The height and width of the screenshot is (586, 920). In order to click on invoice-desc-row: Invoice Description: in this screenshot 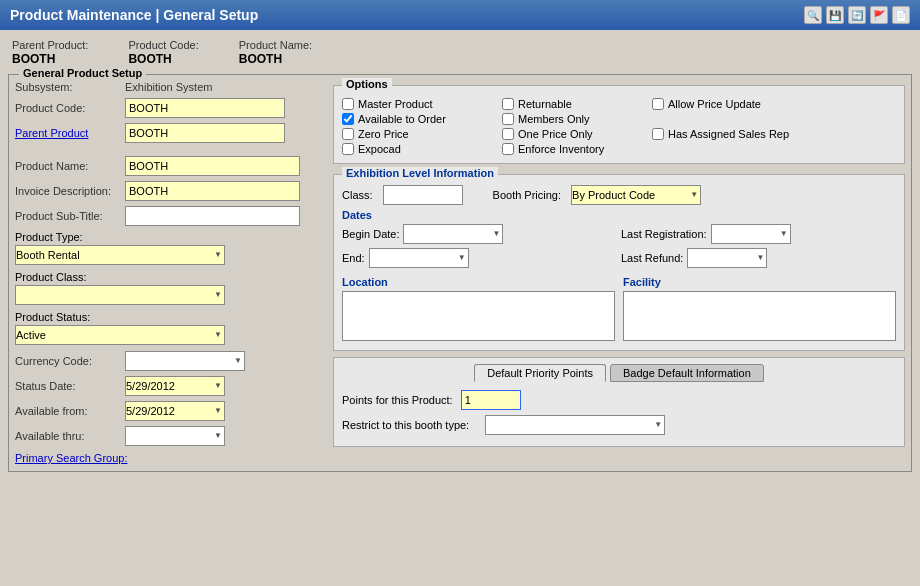, I will do `click(170, 191)`.